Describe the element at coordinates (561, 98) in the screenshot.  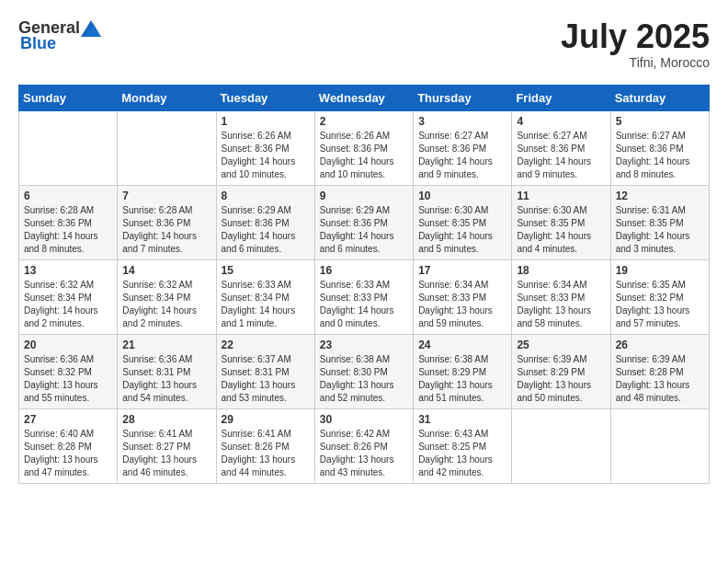
I see `weekday-header-friday: Friday` at that location.